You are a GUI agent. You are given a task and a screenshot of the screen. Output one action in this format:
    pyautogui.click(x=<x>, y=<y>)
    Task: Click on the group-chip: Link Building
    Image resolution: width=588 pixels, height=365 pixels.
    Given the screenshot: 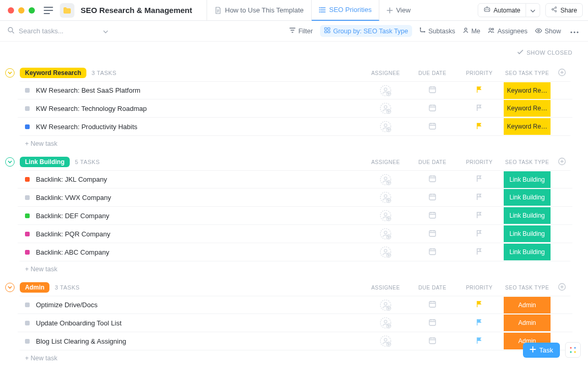 What is the action you would take?
    pyautogui.click(x=45, y=162)
    